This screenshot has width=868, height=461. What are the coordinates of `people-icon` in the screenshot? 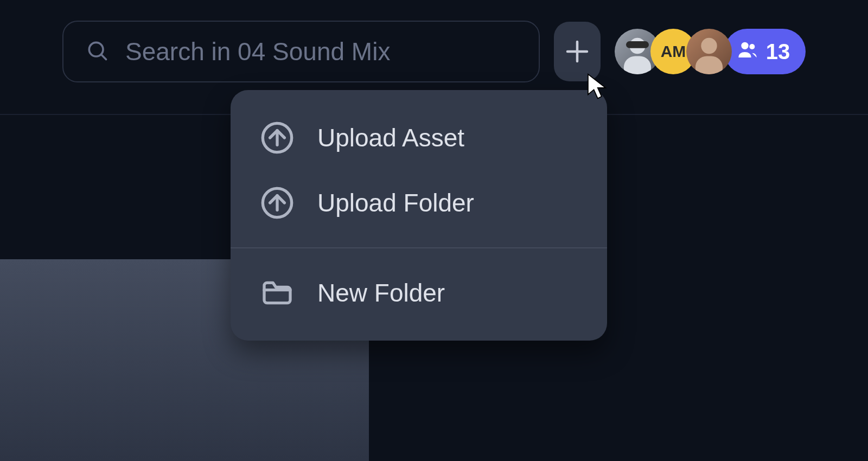 It's located at (748, 52).